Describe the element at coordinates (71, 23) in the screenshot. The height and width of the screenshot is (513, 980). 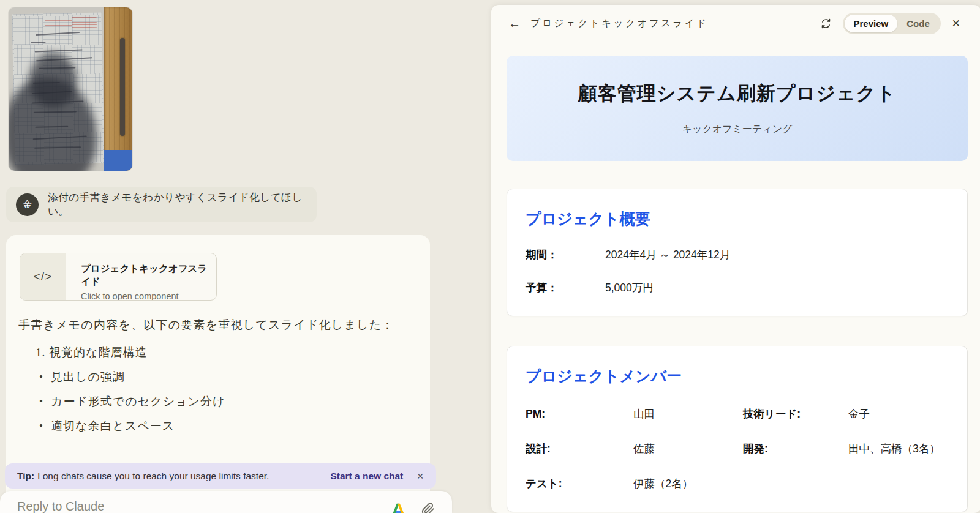
I see `calendar-print` at that location.